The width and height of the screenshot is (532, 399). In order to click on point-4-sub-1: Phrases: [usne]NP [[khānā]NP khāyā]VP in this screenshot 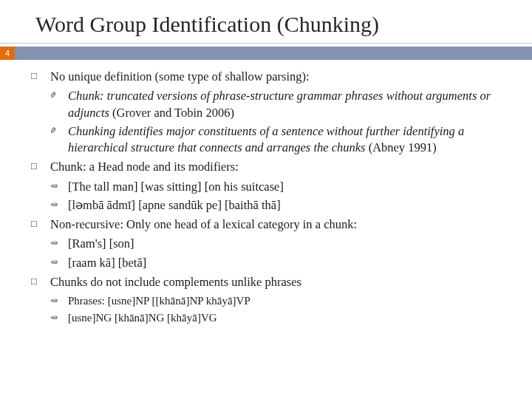, I will do `click(281, 301)`.